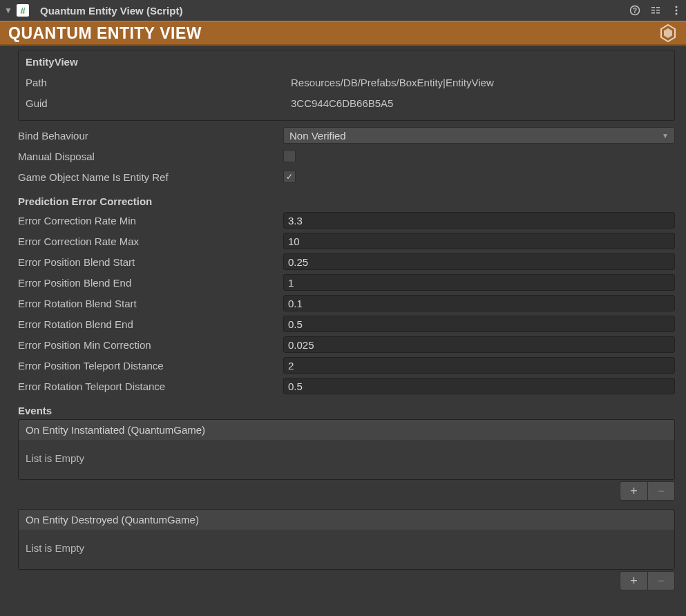  Describe the element at coordinates (347, 202) in the screenshot. I see `prediction-section-header: Prediction Error Correction` at that location.